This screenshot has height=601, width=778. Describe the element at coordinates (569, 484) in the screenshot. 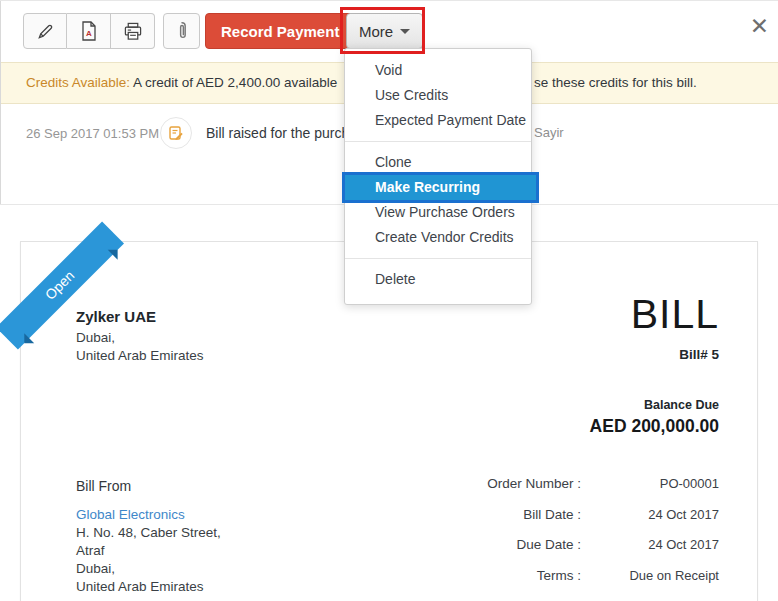

I see `bill-field-row: Order Number :PO-00001` at that location.